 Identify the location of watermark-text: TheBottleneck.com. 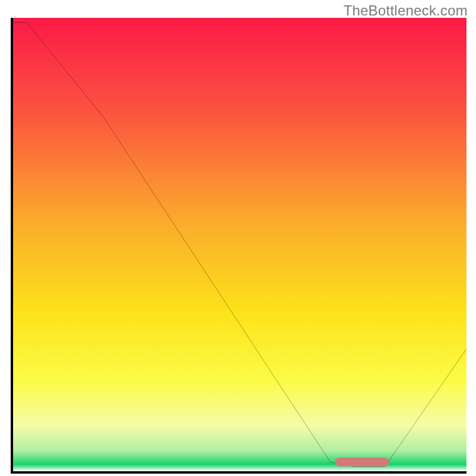
(406, 11).